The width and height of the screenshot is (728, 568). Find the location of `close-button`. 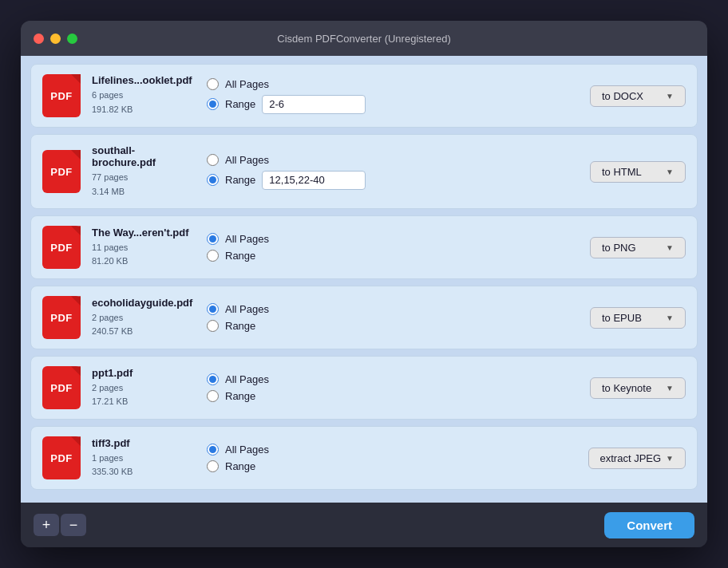

close-button is located at coordinates (38, 38).